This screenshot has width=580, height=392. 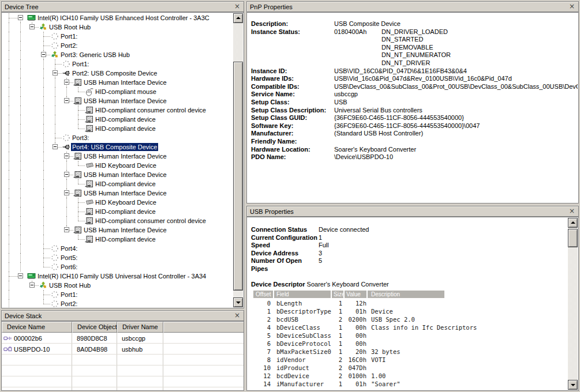 What do you see at coordinates (118, 55) in the screenshot?
I see `tree-item: Port3: Generic USB Hub` at bounding box center [118, 55].